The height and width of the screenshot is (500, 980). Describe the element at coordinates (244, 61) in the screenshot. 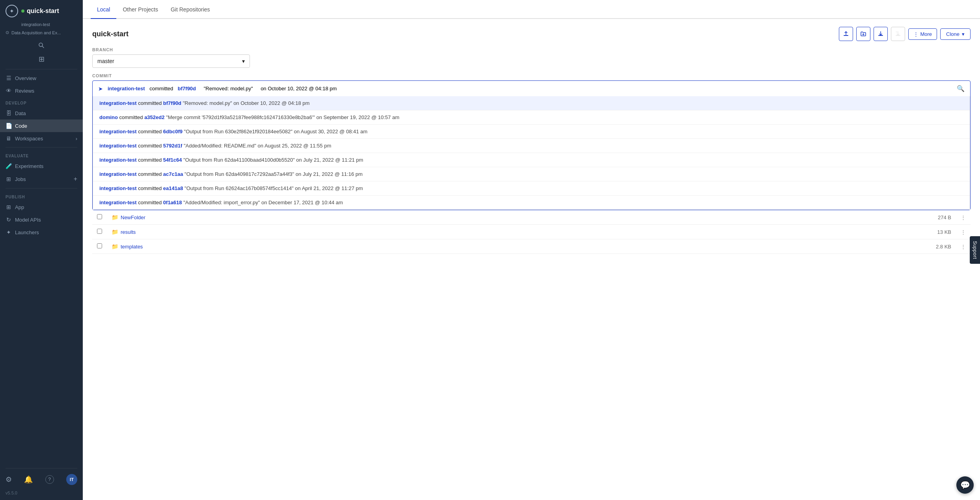

I see `branch-chevron-icon: ▾` at that location.